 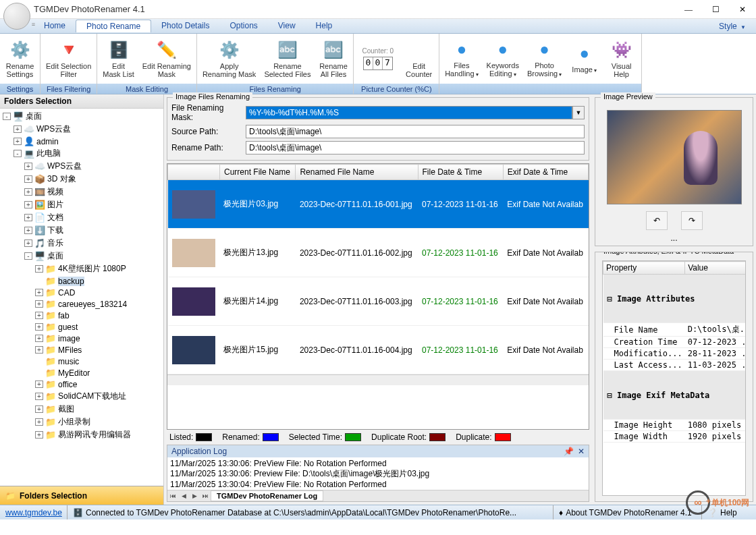 I want to click on tree-node: -💻此电脑, so click(x=82, y=154).